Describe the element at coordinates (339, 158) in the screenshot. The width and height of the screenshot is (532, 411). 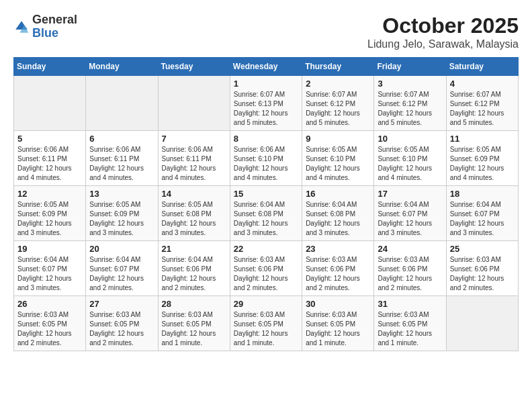
I see `calendar-cell: 9Sunrise: 6:05 AM Sunset: 6:10 PM Daylig…` at that location.